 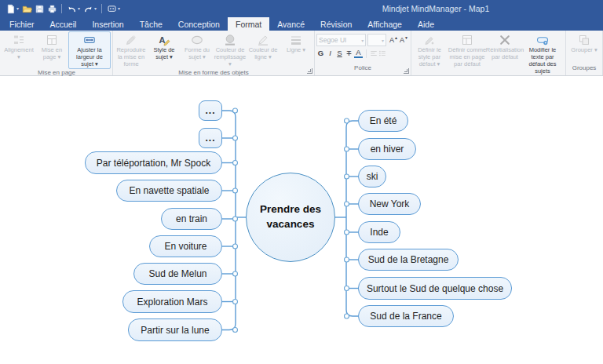 What do you see at coordinates (291, 24) in the screenshot?
I see `tab-avance: Avancé` at bounding box center [291, 24].